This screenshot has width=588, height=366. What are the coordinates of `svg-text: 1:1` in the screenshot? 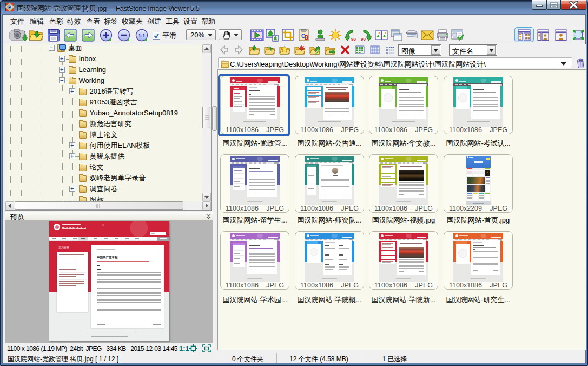 It's located at (142, 36).